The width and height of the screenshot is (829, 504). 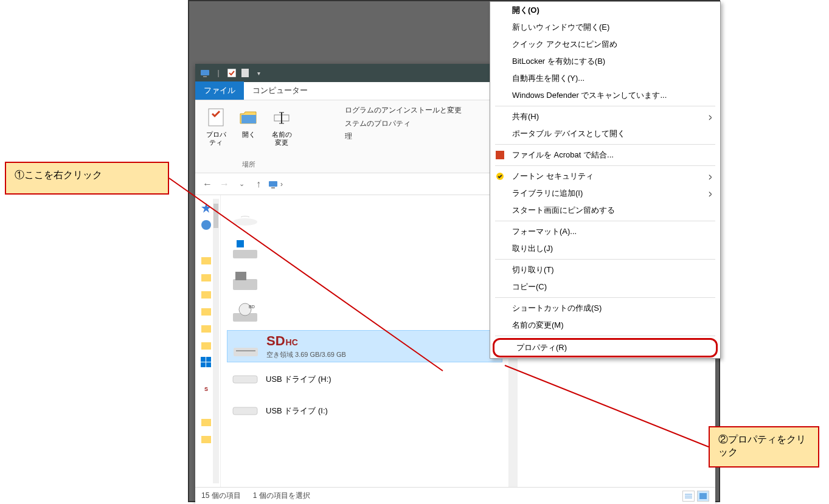 What do you see at coordinates (245, 411) in the screenshot?
I see `usb-drive-icon` at bounding box center [245, 411].